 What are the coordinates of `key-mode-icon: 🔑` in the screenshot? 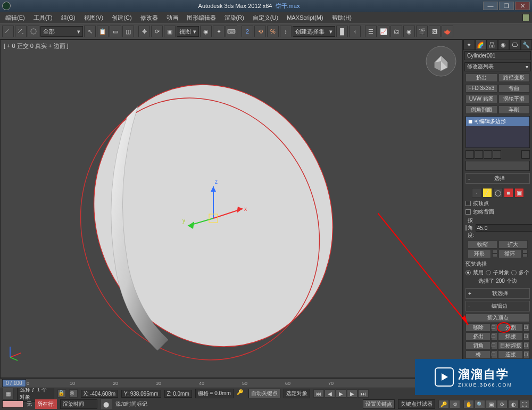 It's located at (444, 404).